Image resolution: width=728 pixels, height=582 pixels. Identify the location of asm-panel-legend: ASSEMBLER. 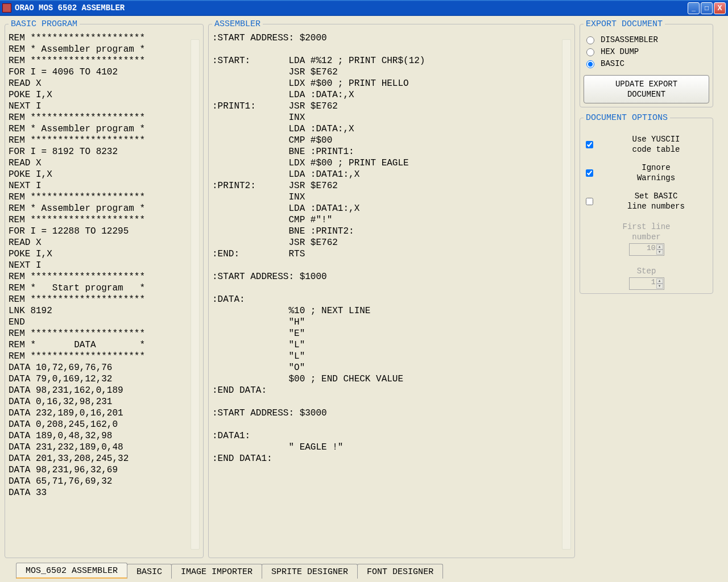
(238, 24).